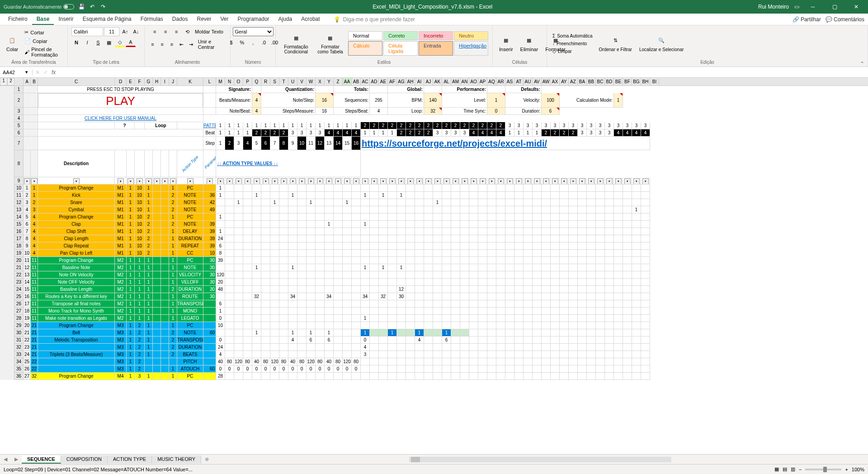 The image size is (868, 474). Describe the element at coordinates (43, 33) in the screenshot. I see `cut-button: ✂ Cortar` at that location.